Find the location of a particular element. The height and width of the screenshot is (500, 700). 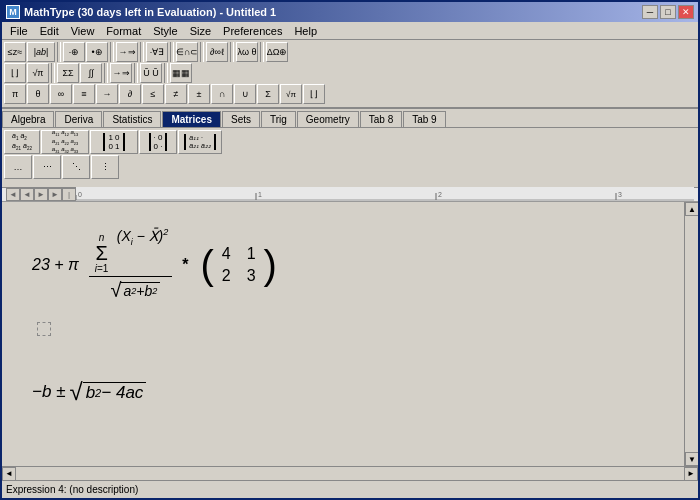

separator4 is located at coordinates (172, 52).